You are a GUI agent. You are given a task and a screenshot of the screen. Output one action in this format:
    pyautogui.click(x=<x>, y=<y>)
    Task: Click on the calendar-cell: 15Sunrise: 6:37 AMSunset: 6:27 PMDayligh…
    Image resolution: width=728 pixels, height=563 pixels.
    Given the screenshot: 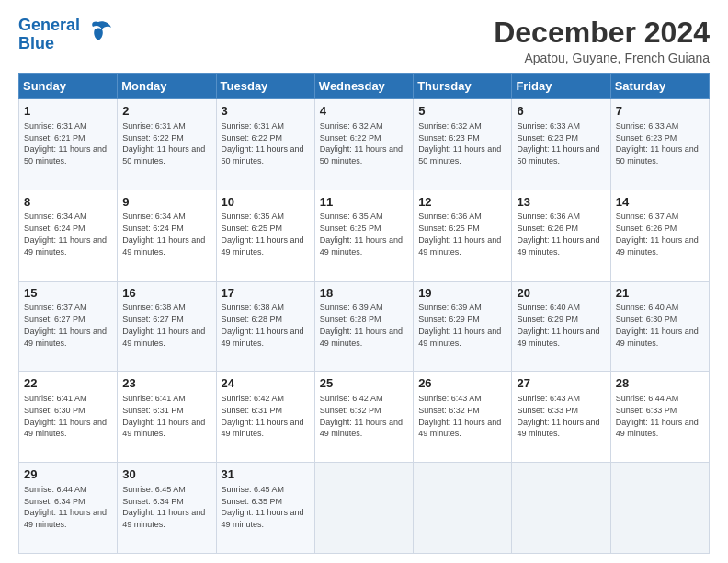 What is the action you would take?
    pyautogui.click(x=68, y=326)
    